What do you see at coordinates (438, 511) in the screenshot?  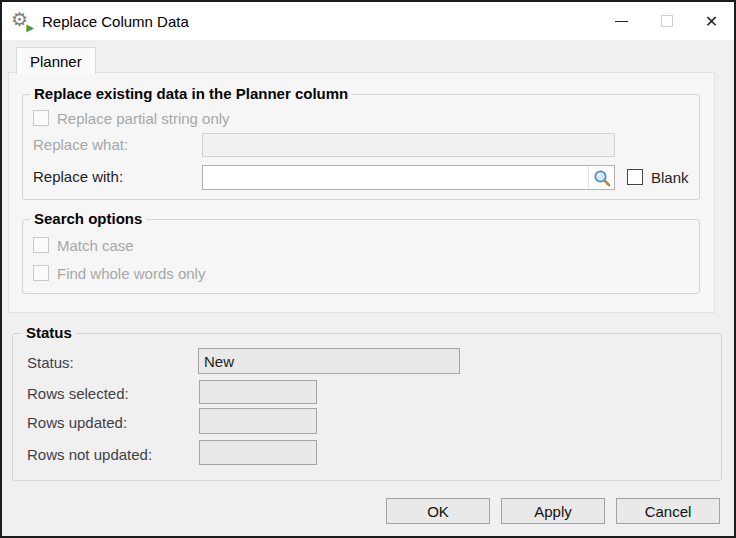 I see `ok-button: OK` at bounding box center [438, 511].